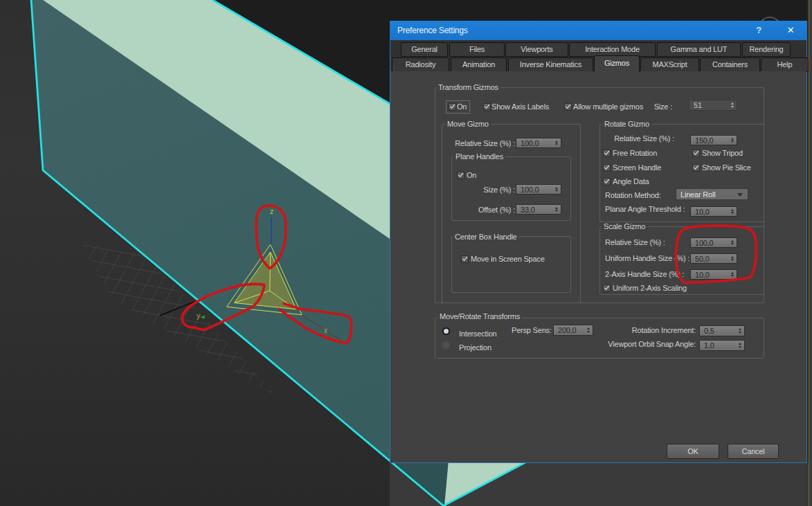 The height and width of the screenshot is (506, 812). What do you see at coordinates (198, 316) in the screenshot?
I see `svg-text: y` at bounding box center [198, 316].